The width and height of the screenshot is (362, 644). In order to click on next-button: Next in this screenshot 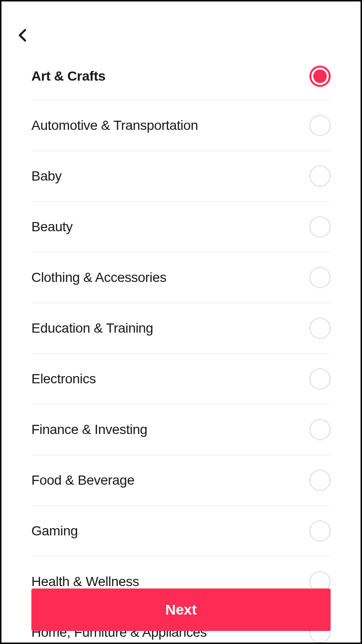, I will do `click(181, 610)`.